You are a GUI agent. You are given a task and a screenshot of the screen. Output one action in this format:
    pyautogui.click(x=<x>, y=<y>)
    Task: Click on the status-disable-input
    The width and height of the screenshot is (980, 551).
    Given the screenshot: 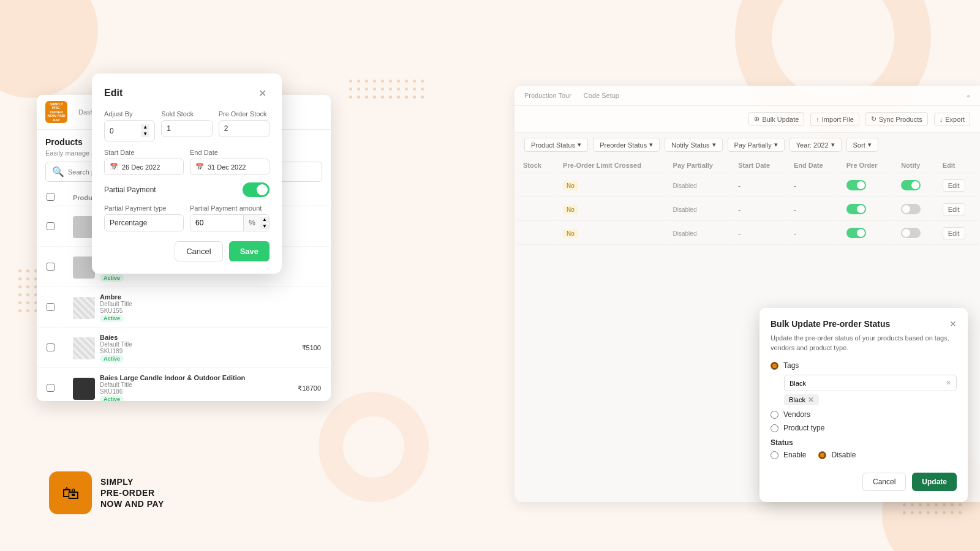 What is the action you would take?
    pyautogui.click(x=822, y=455)
    